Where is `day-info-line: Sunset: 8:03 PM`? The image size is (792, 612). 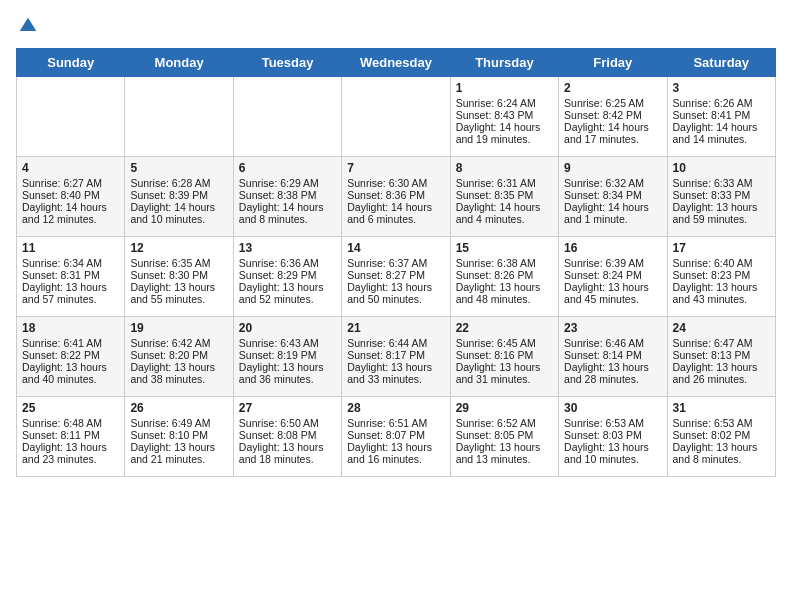
day-info-line: Sunset: 8:03 PM is located at coordinates (612, 435).